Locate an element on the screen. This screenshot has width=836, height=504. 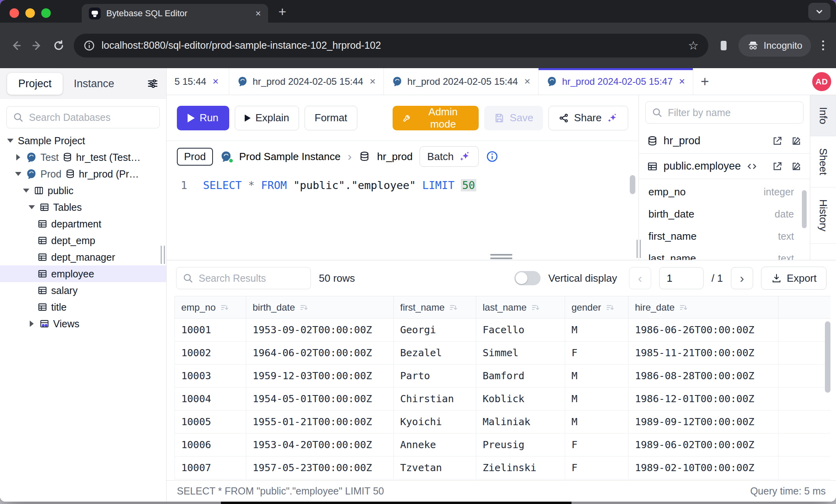
table-cell: Parto is located at coordinates (435, 376).